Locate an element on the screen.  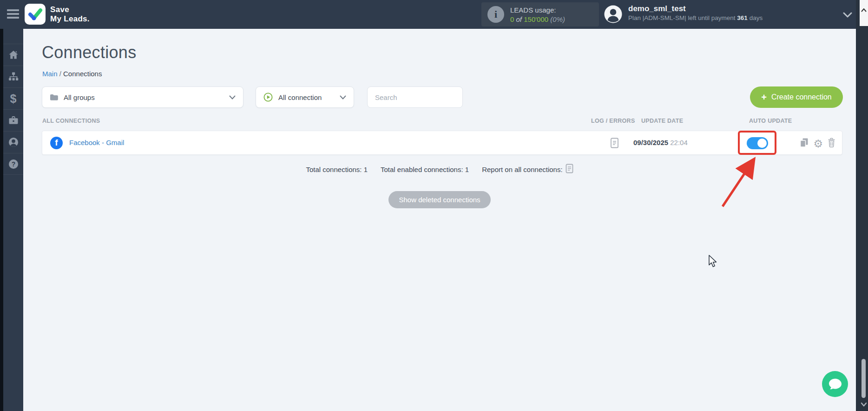
sidebar-item-connections is located at coordinates (13, 76).